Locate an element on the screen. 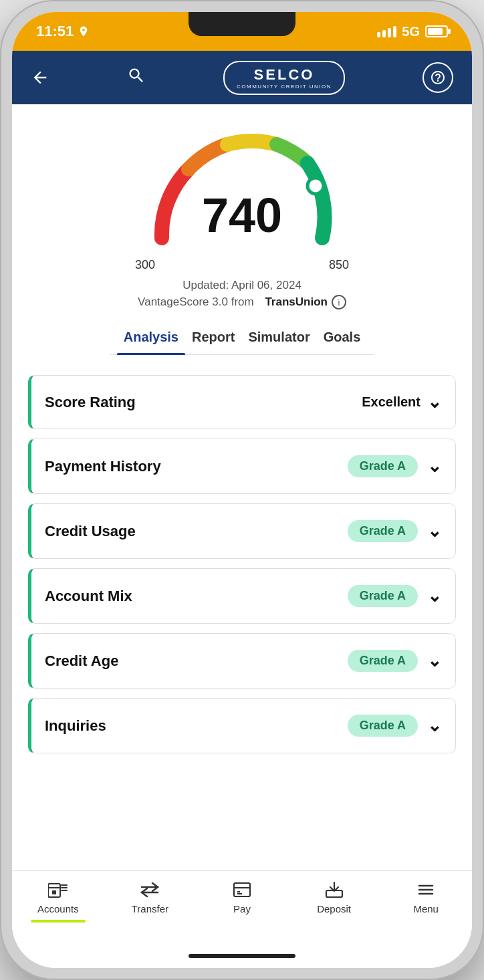 Image resolution: width=484 pixels, height=980 pixels. accordion-score-rating: Score Rating Excellent ⌄ is located at coordinates (242, 402).